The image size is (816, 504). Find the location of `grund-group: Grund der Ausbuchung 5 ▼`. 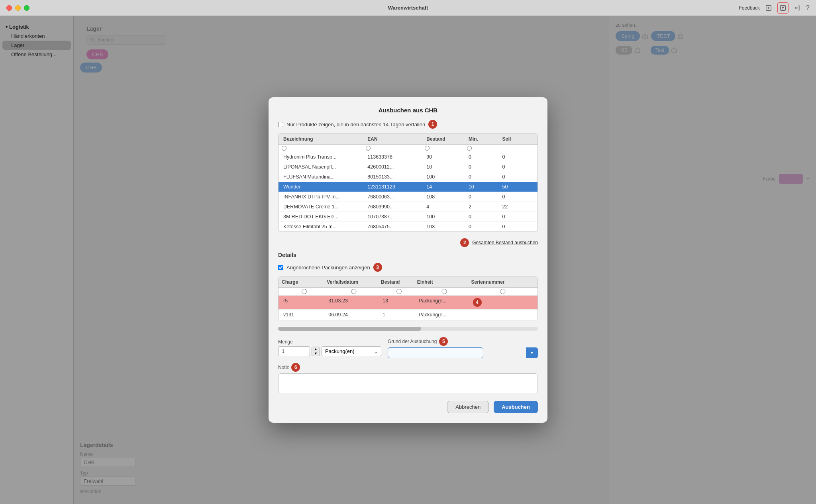

grund-group: Grund der Ausbuchung 5 ▼ is located at coordinates (463, 347).